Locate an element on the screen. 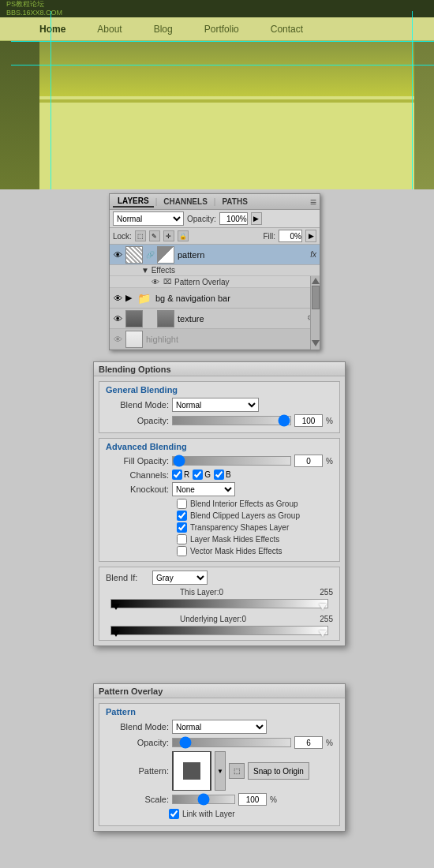  pattern-link-btn: ⬚ is located at coordinates (237, 771).